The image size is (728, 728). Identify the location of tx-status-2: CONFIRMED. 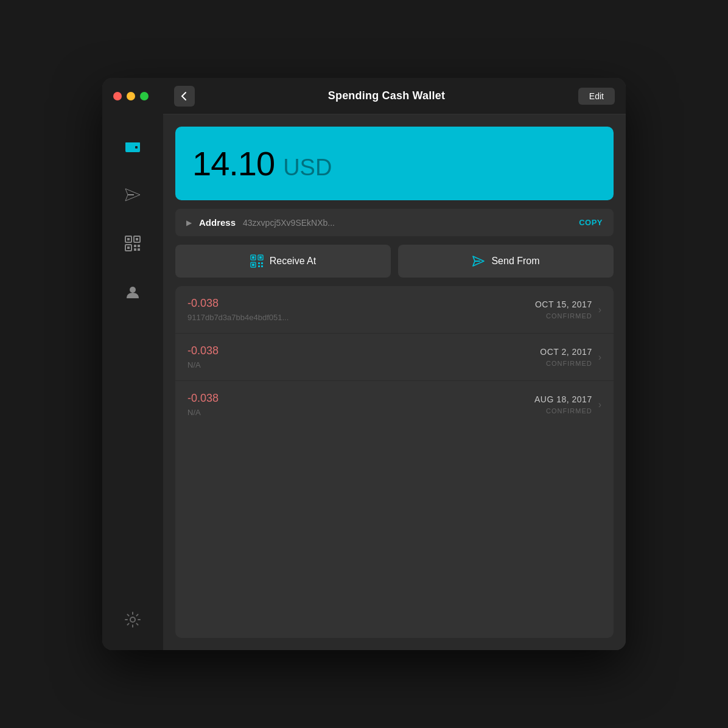
(569, 363).